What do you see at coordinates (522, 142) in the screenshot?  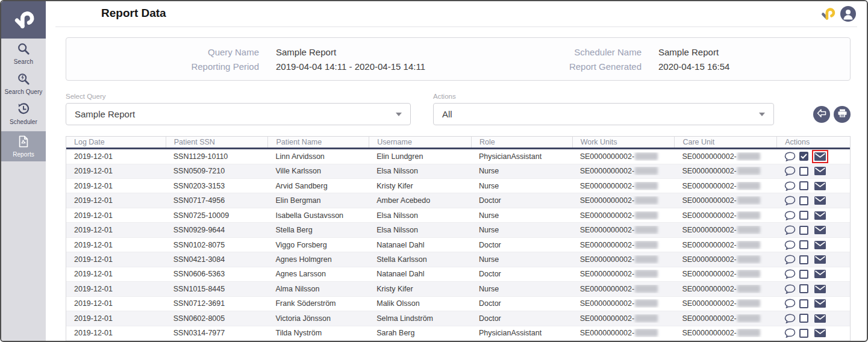 I see `column-header-role: Role` at bounding box center [522, 142].